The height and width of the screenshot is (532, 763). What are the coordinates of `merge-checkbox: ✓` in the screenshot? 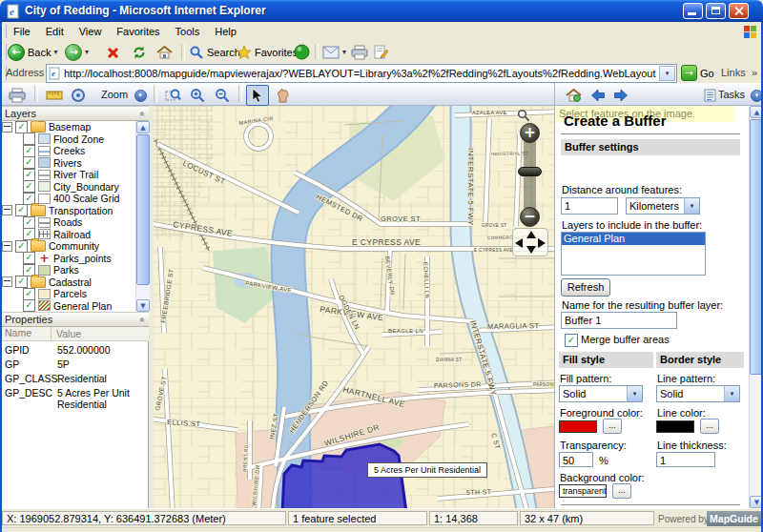 It's located at (571, 340).